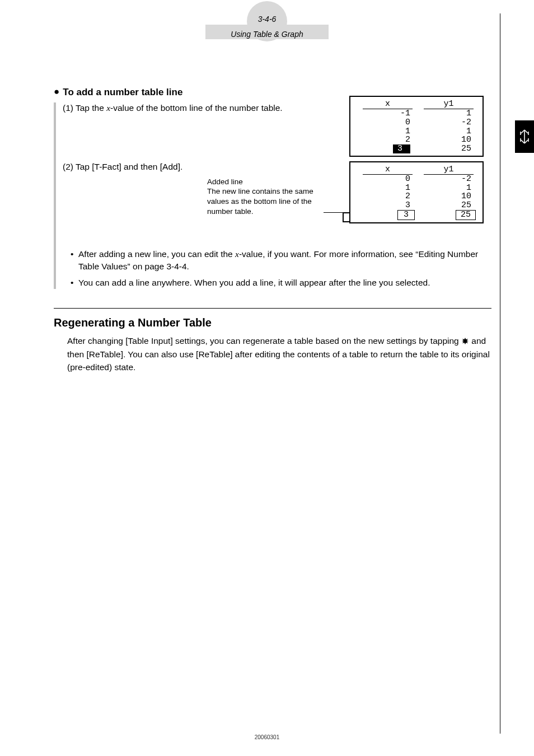 This screenshot has height=756, width=534. Describe the element at coordinates (449, 197) in the screenshot. I see `t2-r2-y: 10` at that location.